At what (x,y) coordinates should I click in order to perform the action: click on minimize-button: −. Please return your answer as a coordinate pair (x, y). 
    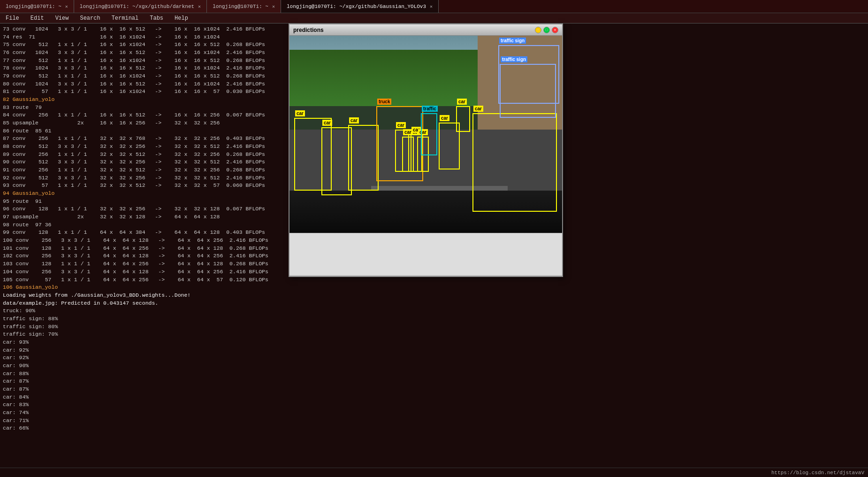
    Looking at the image, I should click on (538, 30).